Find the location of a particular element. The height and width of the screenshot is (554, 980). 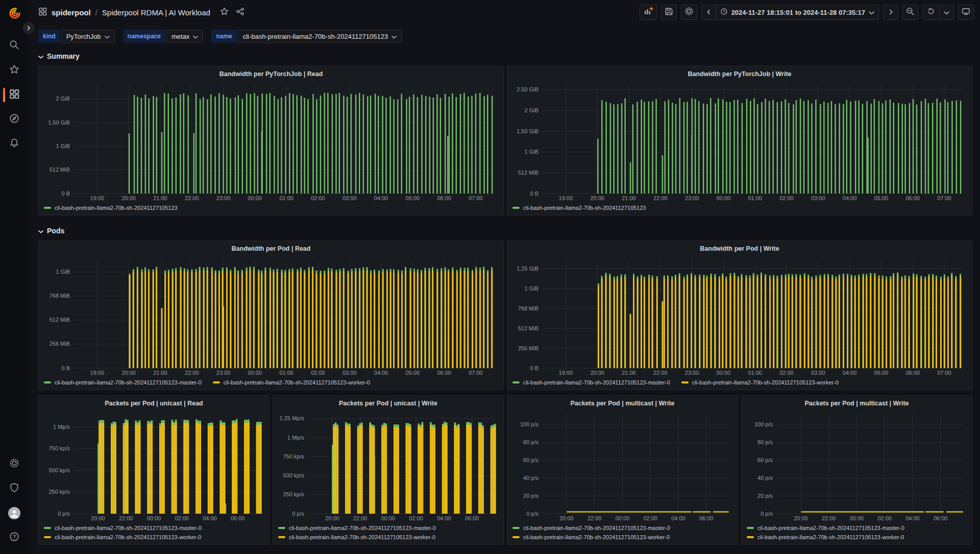

svg-text: 1 Mp/s is located at coordinates (62, 427).